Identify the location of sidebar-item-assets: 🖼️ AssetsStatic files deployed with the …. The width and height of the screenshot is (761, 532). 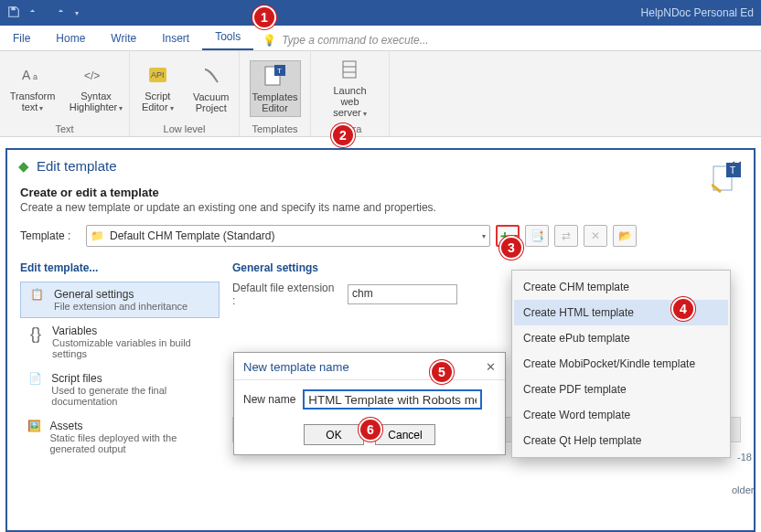
(120, 437).